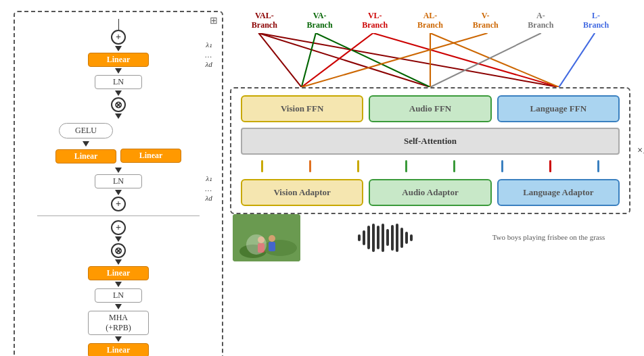 The height and width of the screenshot is (356, 644). Describe the element at coordinates (430, 22) in the screenshot. I see `branch-labels: VAL-Branch VA-Branch VL-Branch AL-Branch…` at that location.